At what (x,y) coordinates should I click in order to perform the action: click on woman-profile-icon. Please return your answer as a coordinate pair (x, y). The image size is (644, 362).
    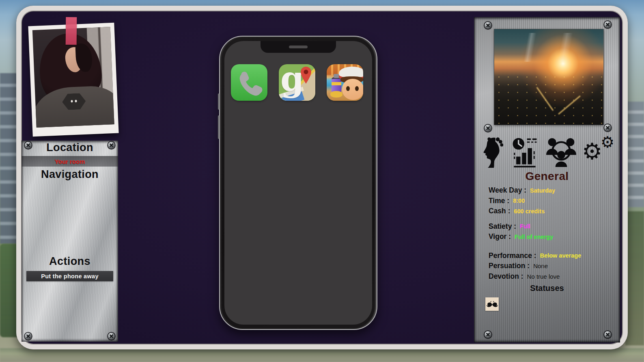
    Looking at the image, I should click on (494, 152).